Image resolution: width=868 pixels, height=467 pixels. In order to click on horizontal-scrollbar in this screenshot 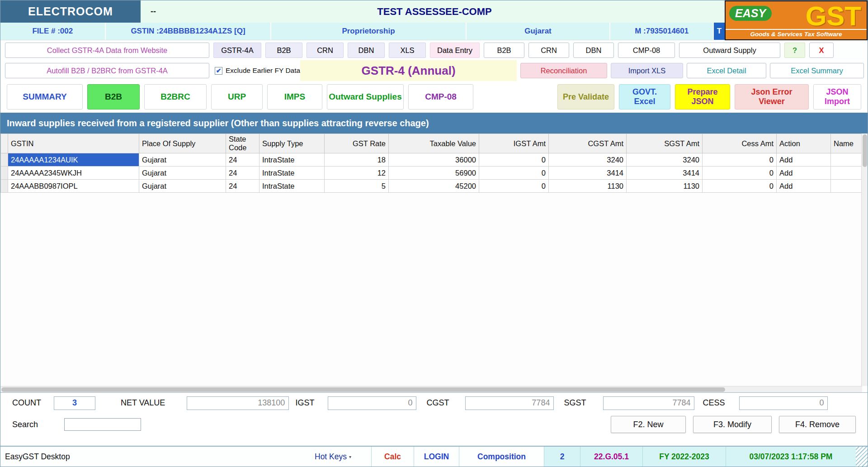, I will do `click(431, 389)`.